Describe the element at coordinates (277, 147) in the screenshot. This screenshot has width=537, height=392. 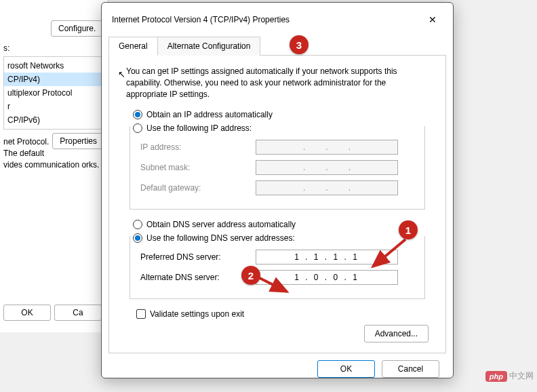
I see `ip-address-row: IP address: ...` at that location.